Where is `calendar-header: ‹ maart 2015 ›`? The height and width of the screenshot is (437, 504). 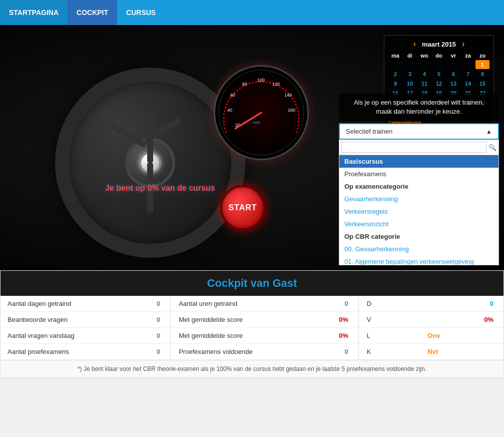 calendar-header: ‹ maart 2015 › is located at coordinates (439, 44).